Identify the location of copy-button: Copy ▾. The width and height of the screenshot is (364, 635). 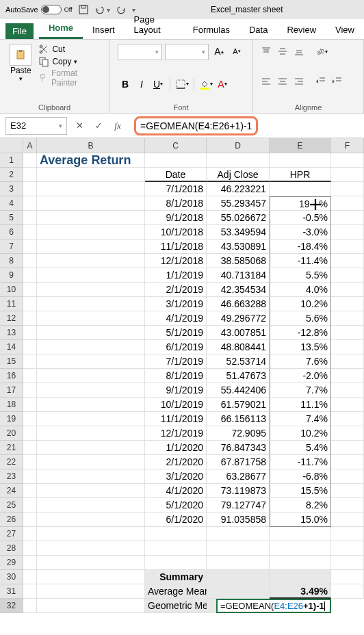
(70, 62).